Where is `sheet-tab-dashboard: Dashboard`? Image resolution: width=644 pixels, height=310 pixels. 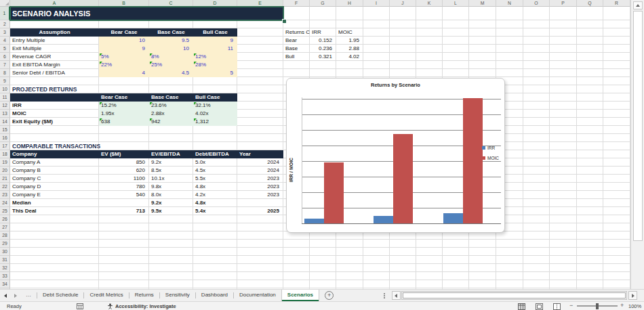
sheet-tab-dashboard: Dashboard is located at coordinates (214, 295).